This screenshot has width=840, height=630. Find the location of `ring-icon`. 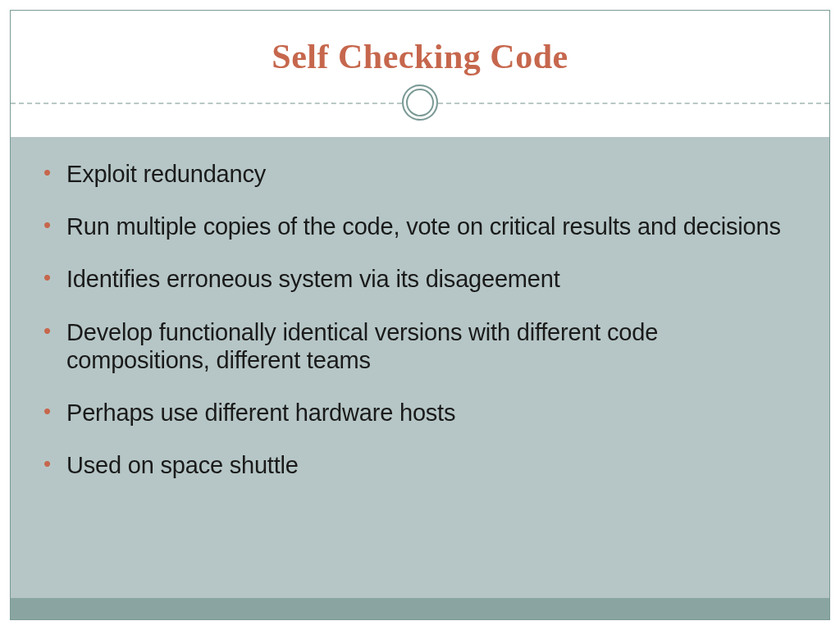

ring-icon is located at coordinates (420, 103).